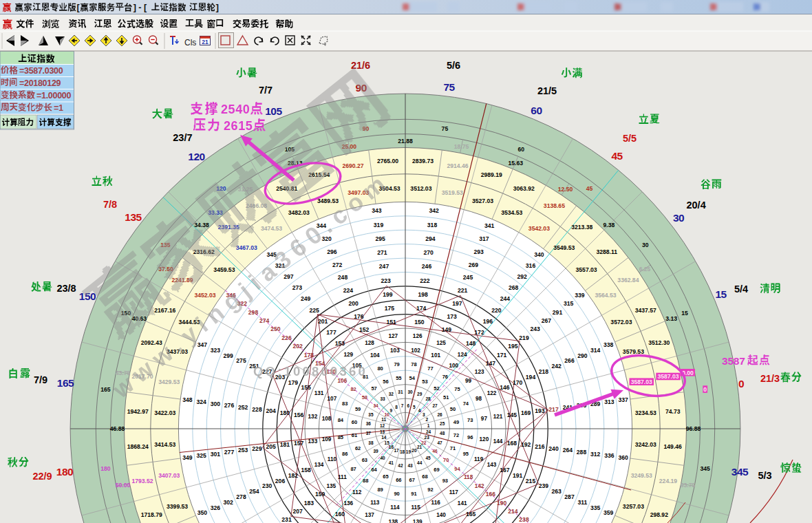  I want to click on svg-text: 214, so click(513, 511).